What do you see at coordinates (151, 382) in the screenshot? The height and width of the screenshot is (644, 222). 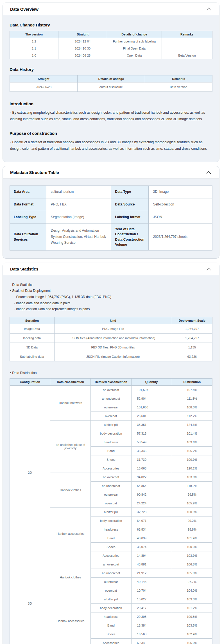 I see `column-header: Quantity` at bounding box center [151, 382].